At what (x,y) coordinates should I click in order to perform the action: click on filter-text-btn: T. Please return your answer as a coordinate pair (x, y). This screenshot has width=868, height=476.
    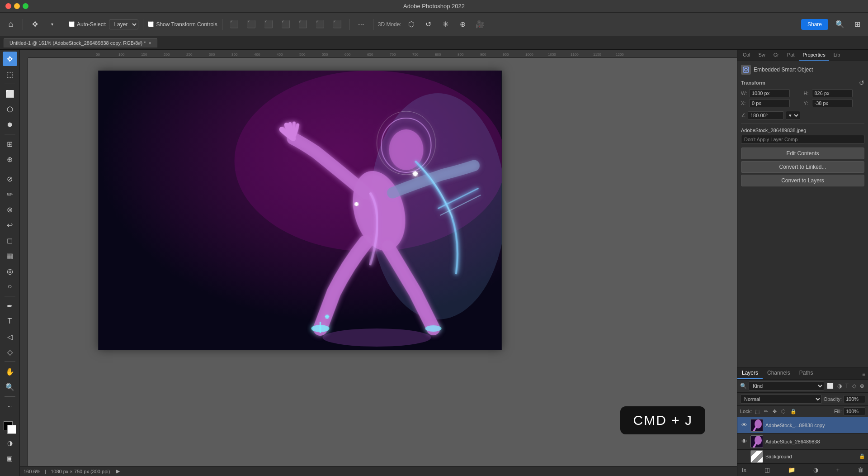
    Looking at the image, I should click on (847, 386).